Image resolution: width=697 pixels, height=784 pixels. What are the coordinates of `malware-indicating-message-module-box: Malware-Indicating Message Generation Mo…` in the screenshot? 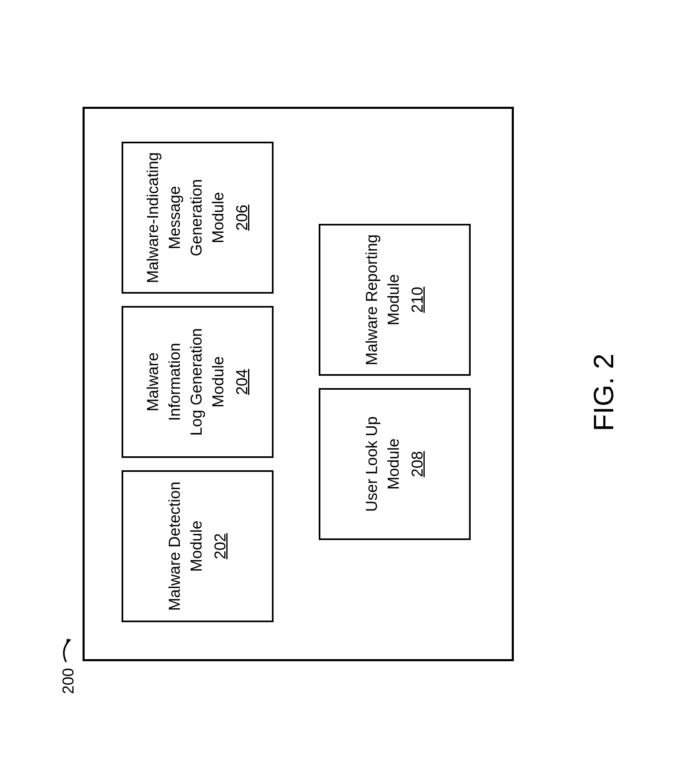 It's located at (198, 218).